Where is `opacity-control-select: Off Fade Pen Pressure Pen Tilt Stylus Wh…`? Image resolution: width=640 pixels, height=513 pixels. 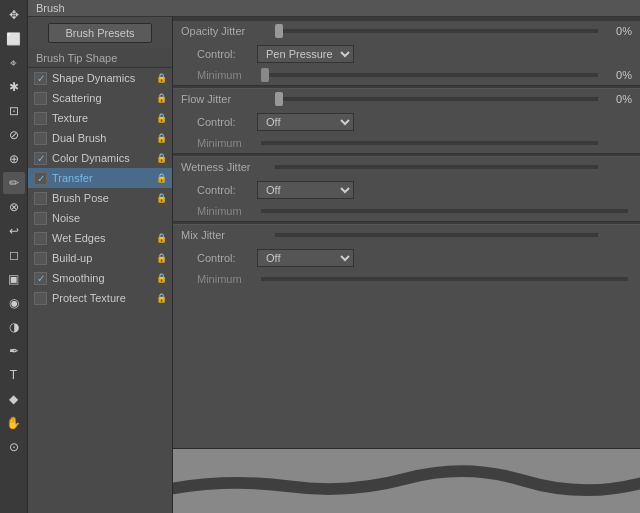
opacity-control-select: Off Fade Pen Pressure Pen Tilt Stylus Wh… is located at coordinates (306, 54).